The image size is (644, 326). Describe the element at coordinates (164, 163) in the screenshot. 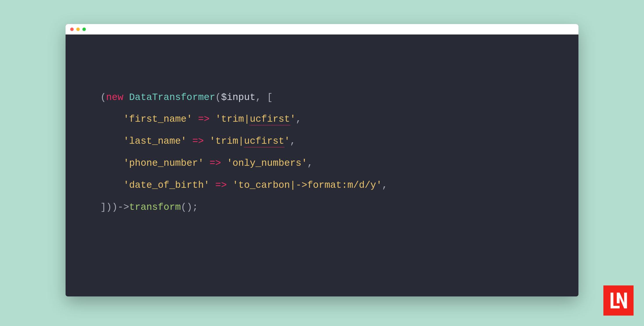

I see `array-key: phone_number` at that location.